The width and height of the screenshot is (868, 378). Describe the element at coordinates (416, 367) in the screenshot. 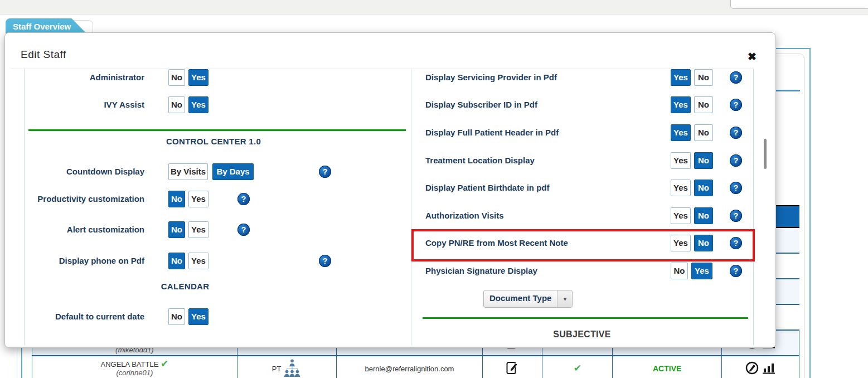

I see `table-row-angela-battle: ANGELA BATTLE ✔ (corinne01) PT bernie@re…` at that location.